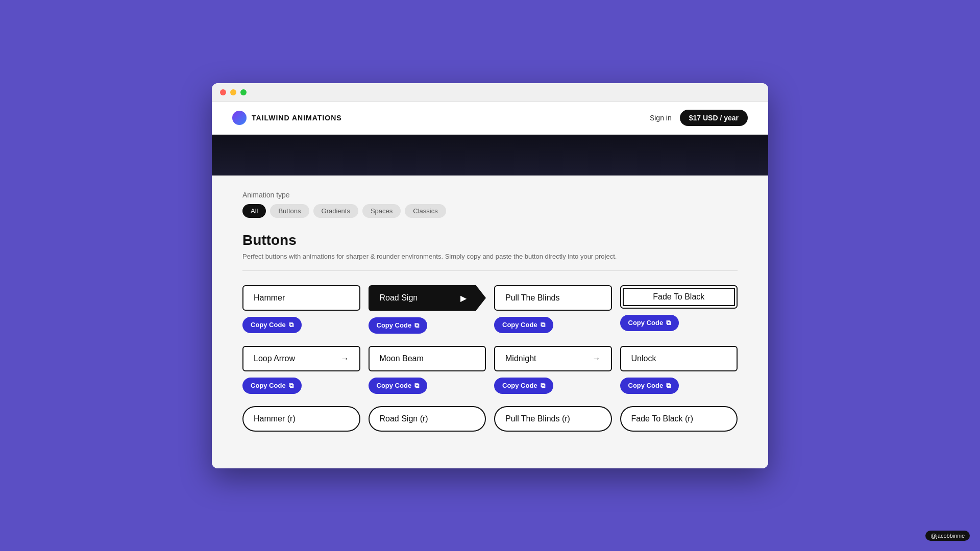  What do you see at coordinates (490, 93) in the screenshot?
I see `title-bar` at bounding box center [490, 93].